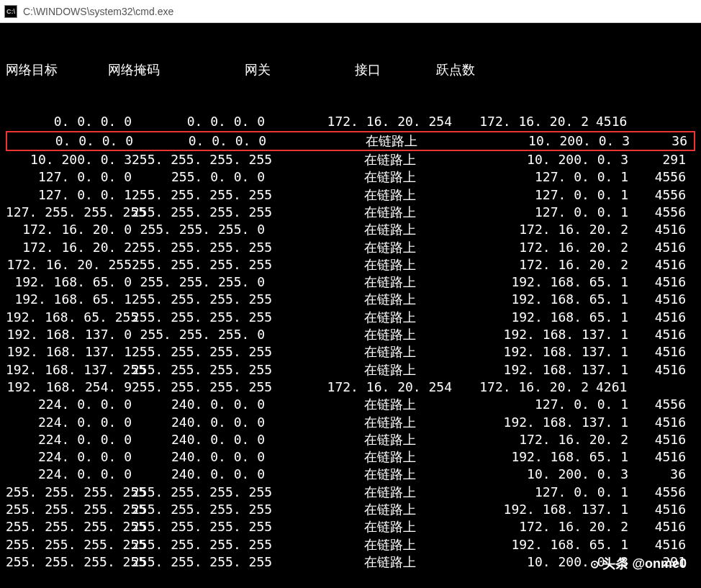 This screenshot has width=701, height=588. Describe the element at coordinates (69, 195) in the screenshot. I see `route-dest: 127. 0. 0. 1` at that location.